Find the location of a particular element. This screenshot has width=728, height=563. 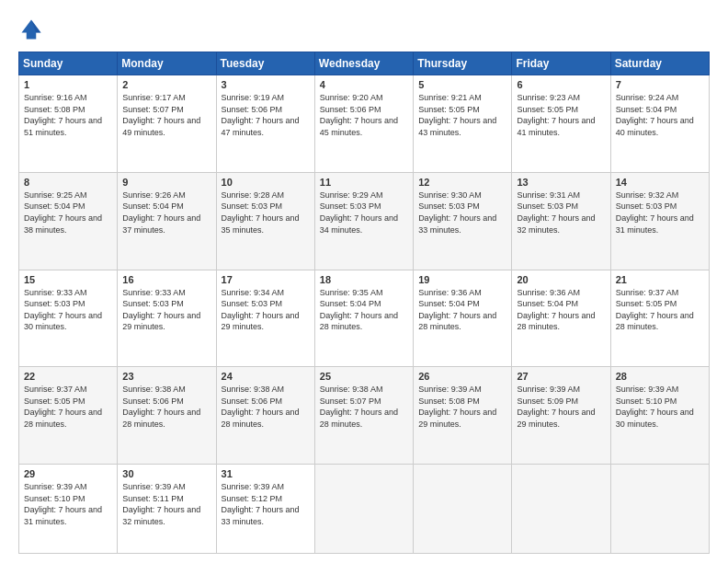

col-header-monday: Monday is located at coordinates (167, 64).